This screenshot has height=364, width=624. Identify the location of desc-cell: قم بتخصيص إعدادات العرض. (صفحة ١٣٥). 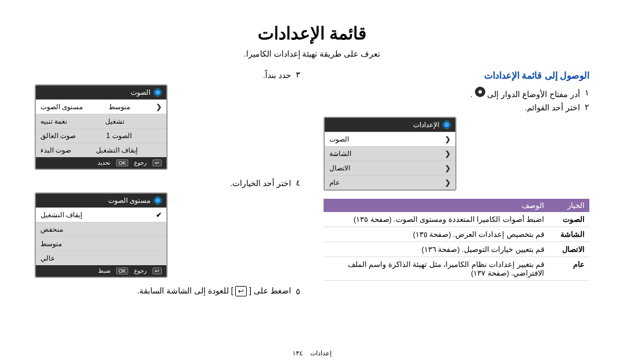
(436, 235).